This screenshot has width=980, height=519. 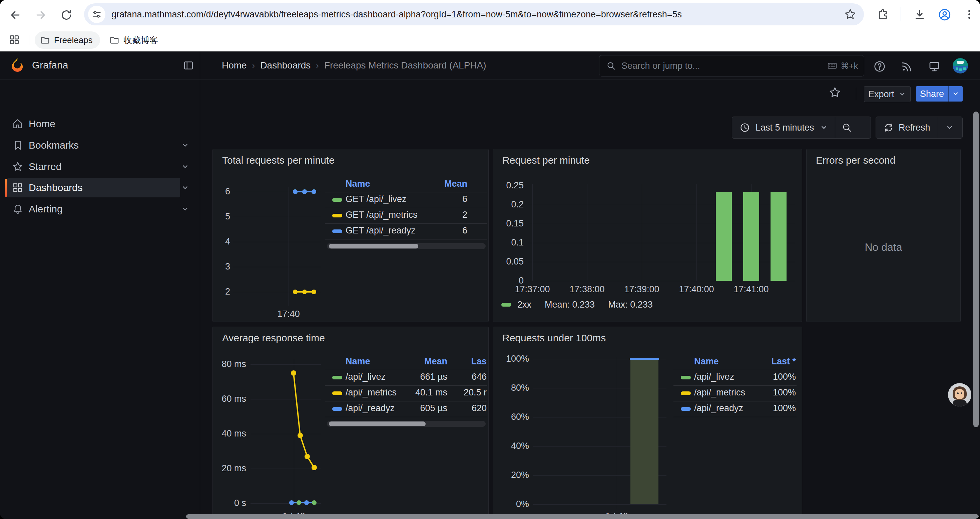 I want to click on area-chart: 100%80%60%40%20%0%17:40NameLast */api/_l…, so click(x=648, y=423).